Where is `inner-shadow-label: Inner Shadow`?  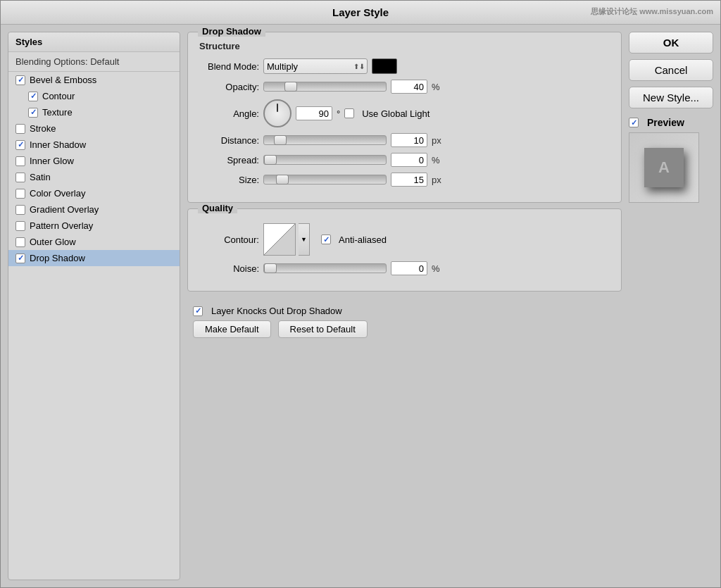
inner-shadow-label: Inner Shadow is located at coordinates (58, 145).